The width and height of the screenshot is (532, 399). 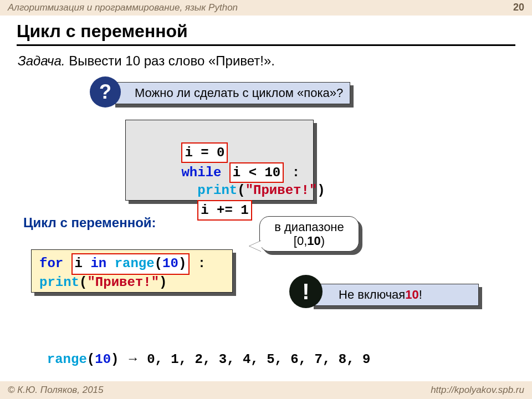 What do you see at coordinates (266, 390) in the screenshot?
I see `footer-band: © К.Ю. Поляков, 2015 http://kpolyakov.sp…` at bounding box center [266, 390].